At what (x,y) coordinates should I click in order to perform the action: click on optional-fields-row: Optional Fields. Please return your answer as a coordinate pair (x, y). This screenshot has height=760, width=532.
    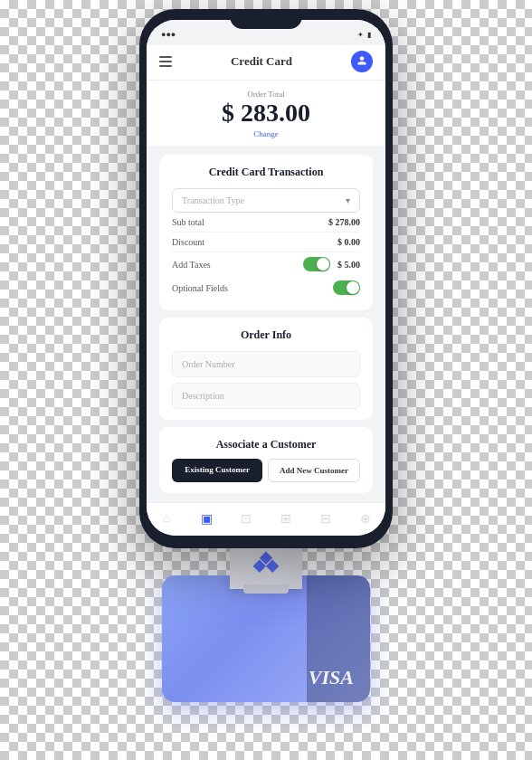
    Looking at the image, I should click on (266, 288).